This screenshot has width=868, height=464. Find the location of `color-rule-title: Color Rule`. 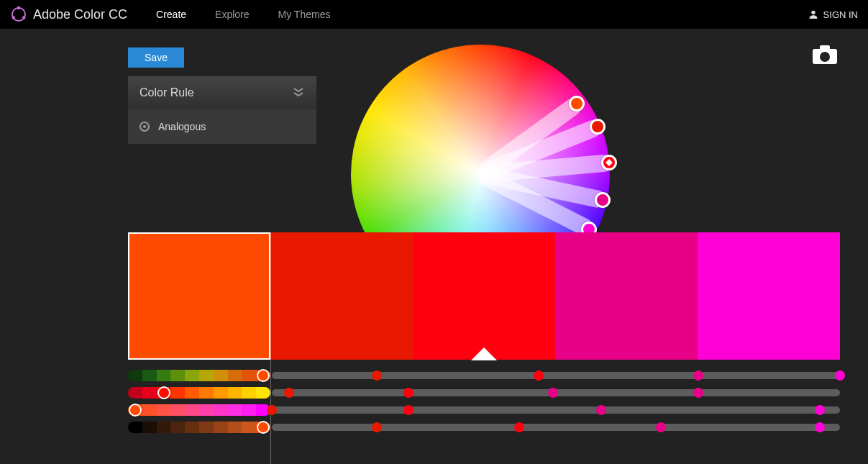

color-rule-title: Color Rule is located at coordinates (167, 93).